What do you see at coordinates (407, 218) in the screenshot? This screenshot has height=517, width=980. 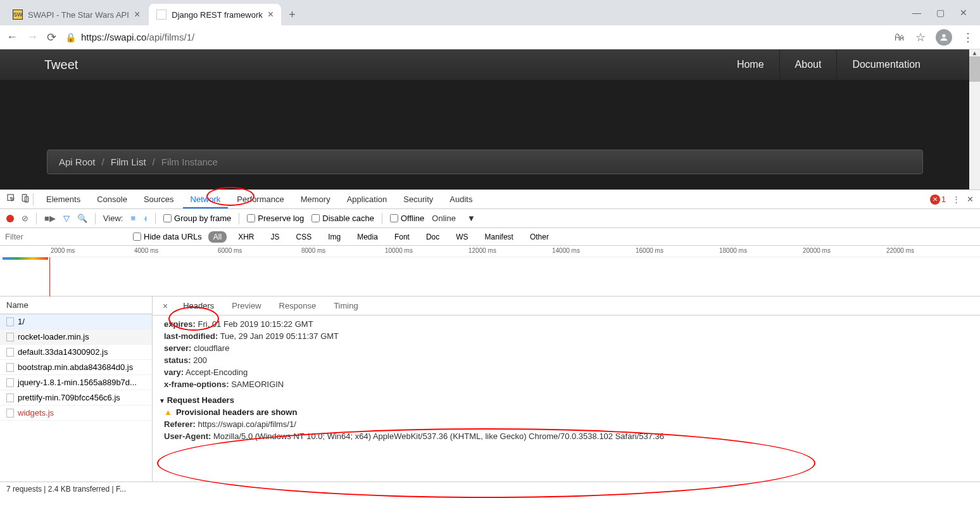 I see `offline-checkbox: Offline` at bounding box center [407, 218].